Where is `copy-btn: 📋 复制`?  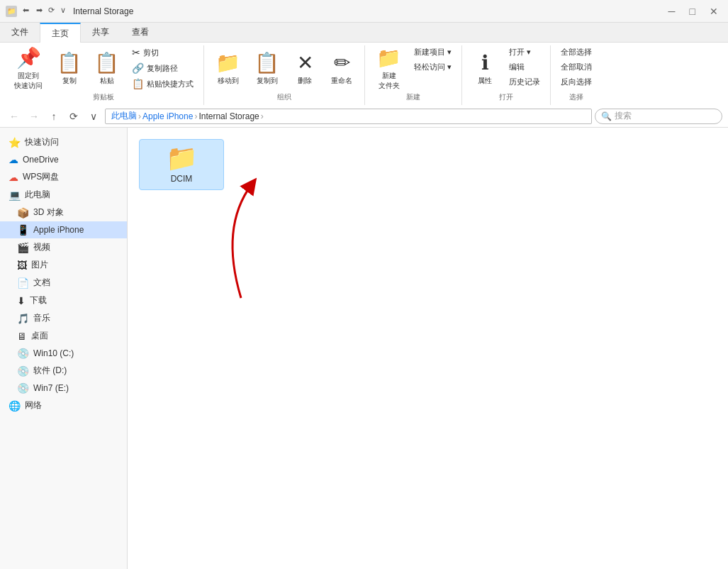
copy-btn: 📋 复制 is located at coordinates (69, 68).